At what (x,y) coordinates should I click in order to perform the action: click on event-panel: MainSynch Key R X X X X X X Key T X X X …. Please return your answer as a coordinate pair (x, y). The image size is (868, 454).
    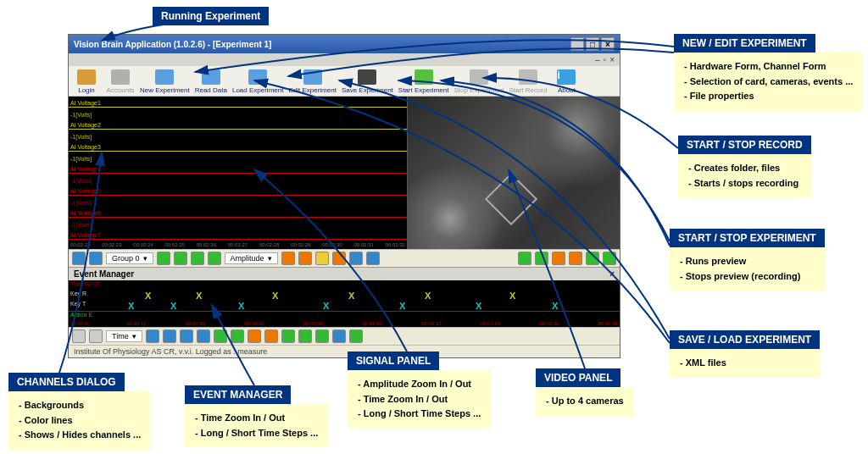
    Looking at the image, I should click on (344, 303).